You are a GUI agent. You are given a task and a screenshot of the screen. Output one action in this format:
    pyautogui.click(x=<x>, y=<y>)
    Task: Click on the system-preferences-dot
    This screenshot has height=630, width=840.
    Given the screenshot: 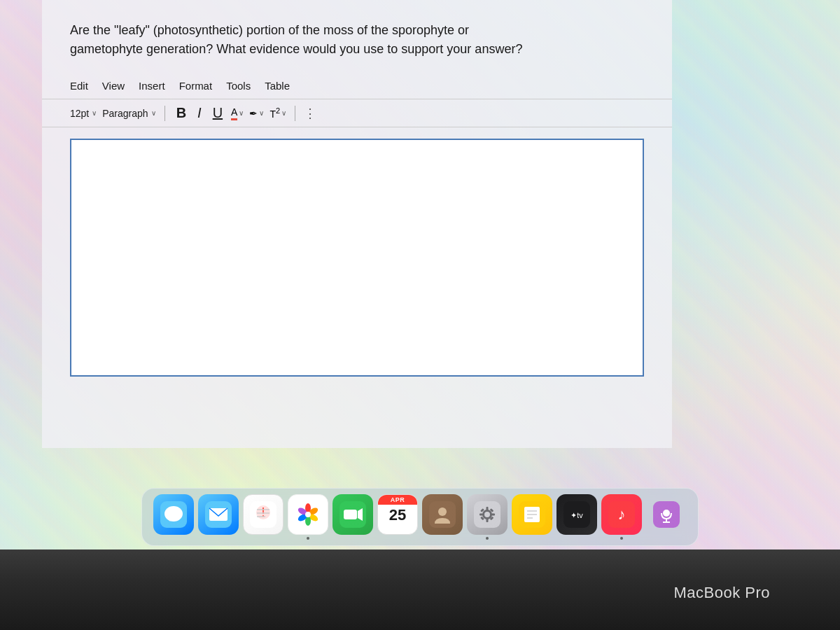 What is the action you would take?
    pyautogui.click(x=487, y=538)
    